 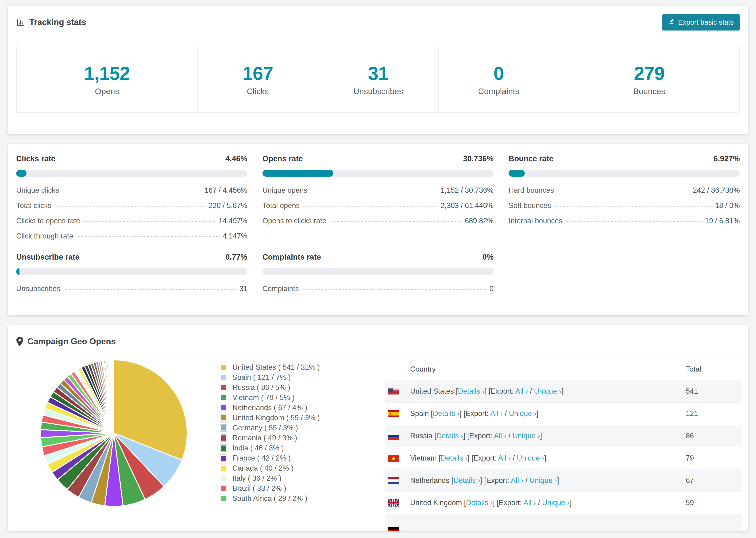 I want to click on total-cell: 86, so click(x=714, y=436).